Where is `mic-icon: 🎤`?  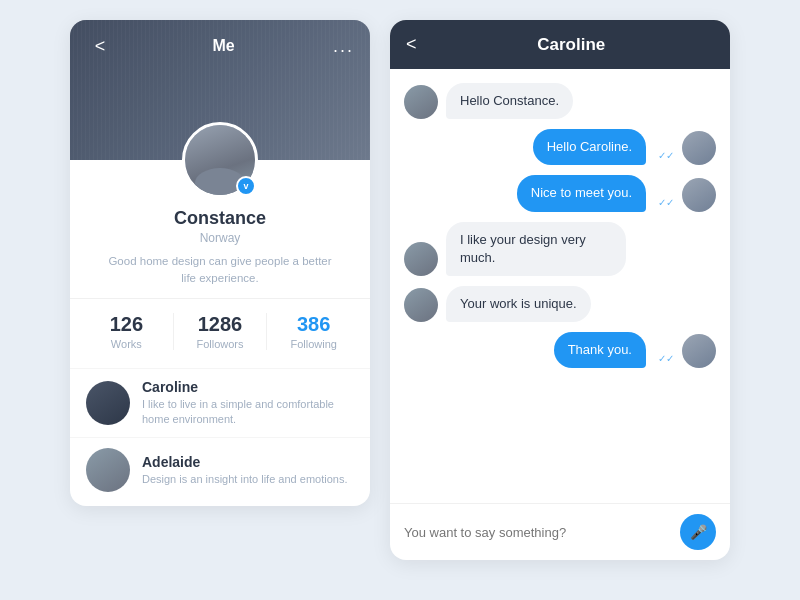
mic-icon: 🎤 is located at coordinates (698, 532).